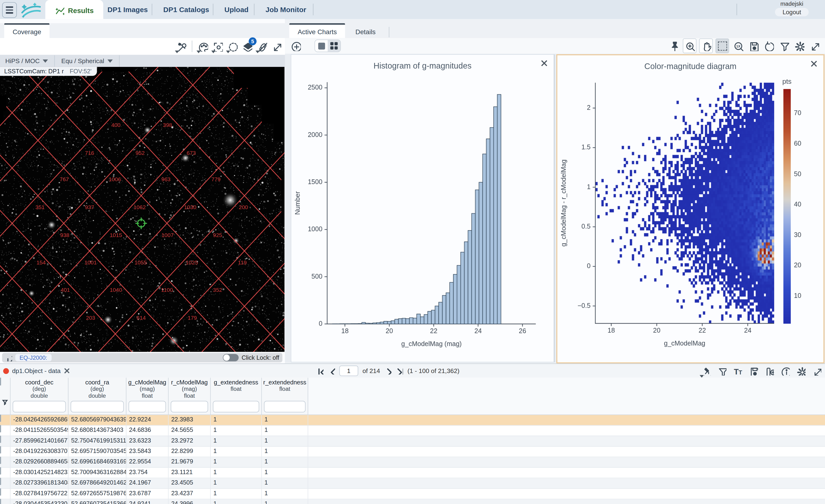  I want to click on external-link-icon, so click(9, 358).